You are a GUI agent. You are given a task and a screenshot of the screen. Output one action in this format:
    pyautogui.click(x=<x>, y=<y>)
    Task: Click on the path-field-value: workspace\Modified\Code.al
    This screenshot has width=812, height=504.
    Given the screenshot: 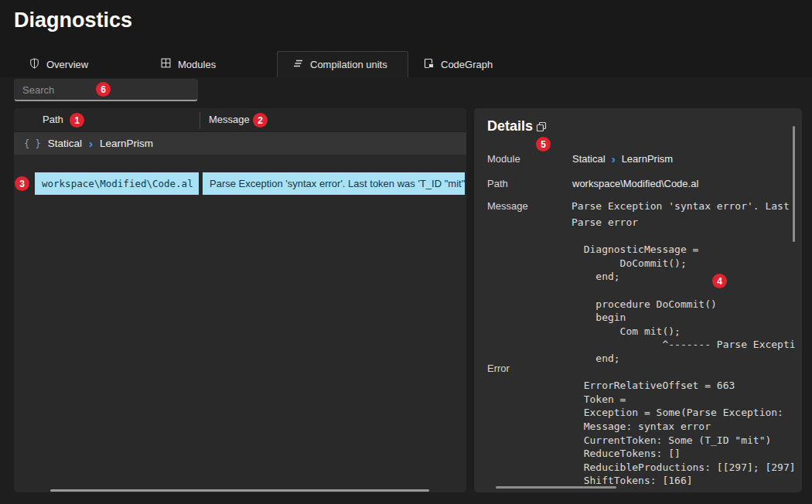 What is the action you would take?
    pyautogui.click(x=636, y=184)
    